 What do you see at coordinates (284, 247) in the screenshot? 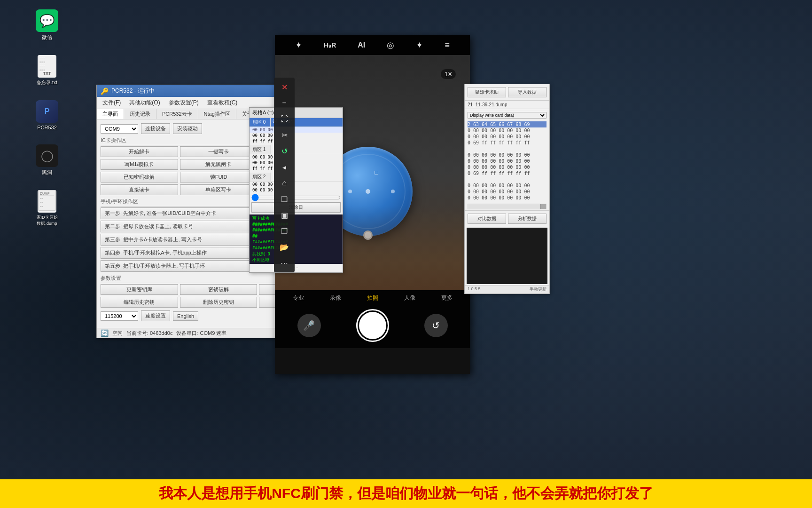
I see `toolbar-folder-btn: 📂` at bounding box center [284, 247].